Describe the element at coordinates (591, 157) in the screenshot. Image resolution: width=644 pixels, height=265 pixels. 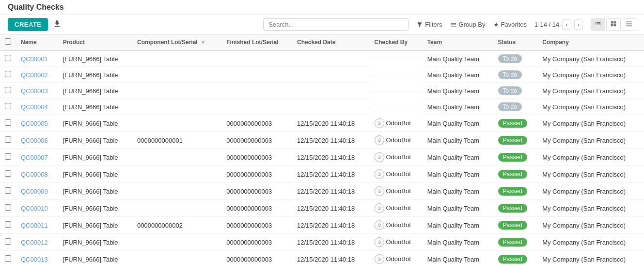
I see `row-company: My Company (San Francisco)` at that location.